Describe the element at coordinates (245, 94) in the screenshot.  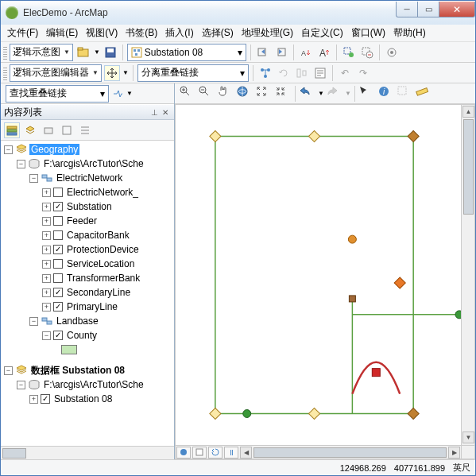
I see `full-extent-icon` at that location.